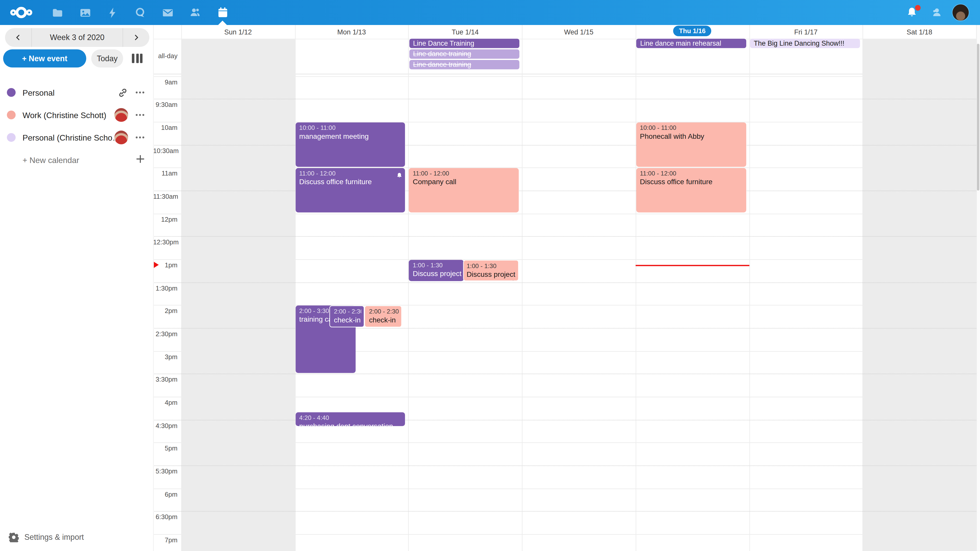  I want to click on calendar-item-personal: Personal, so click(76, 92).